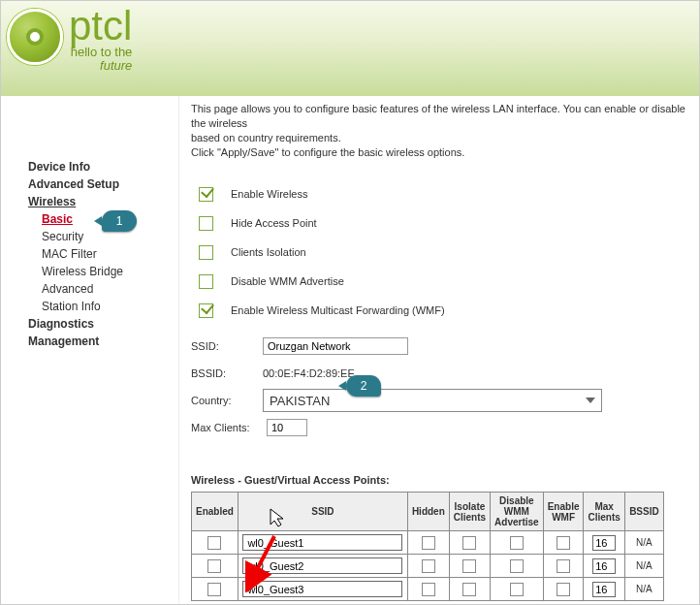 Image resolution: width=700 pixels, height=605 pixels. I want to click on ssid-label: SSID:, so click(220, 346).